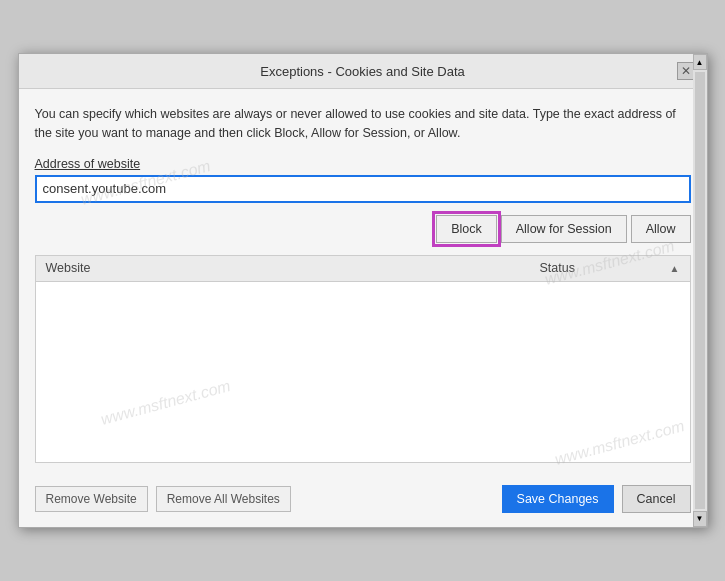 This screenshot has width=725, height=581. Describe the element at coordinates (363, 269) in the screenshot. I see `table-header: Website Status ▲` at that location.